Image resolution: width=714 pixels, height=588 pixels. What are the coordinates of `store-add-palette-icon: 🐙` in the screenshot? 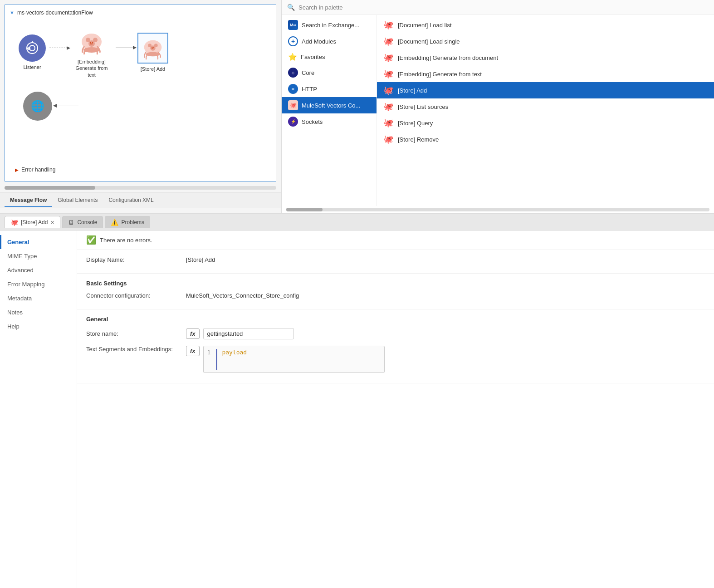 It's located at (388, 90).